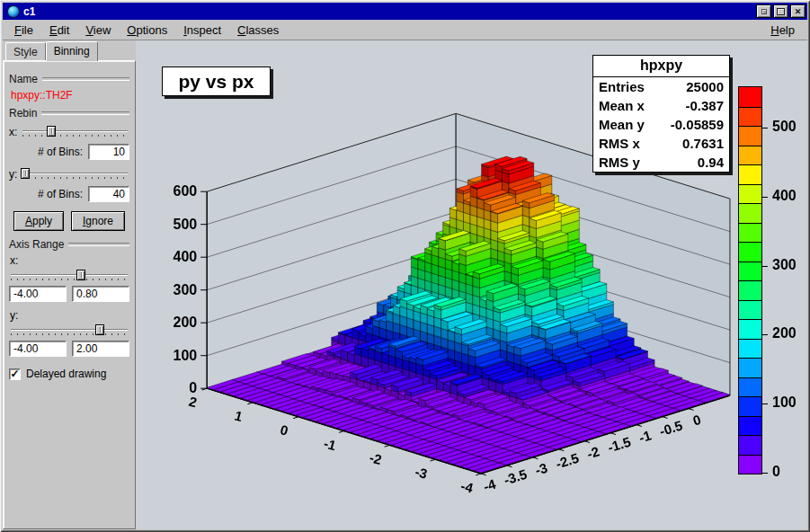  I want to click on binning-tab-body: Name hpxpy::TH2F Rebin x: # of Bins: 10 …, so click(69, 295).